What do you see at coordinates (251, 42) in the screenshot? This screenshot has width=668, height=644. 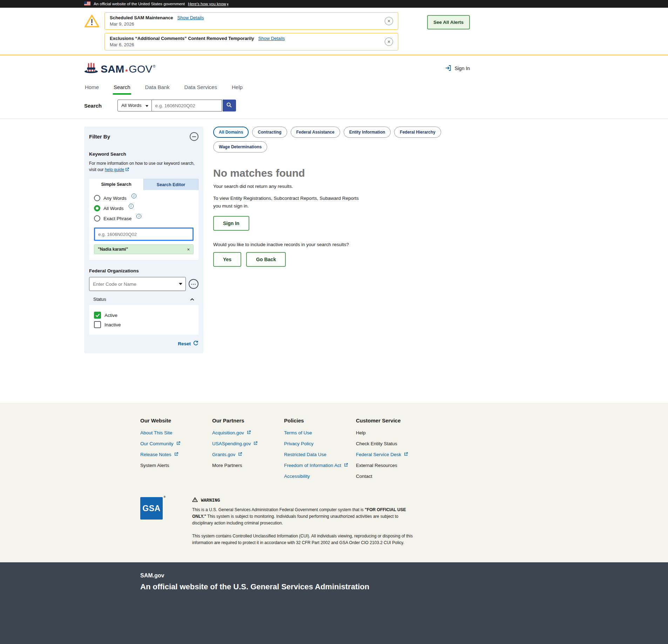 I see `alert-item-exclusions: Exclusions “Additional Comments” Content…` at bounding box center [251, 42].